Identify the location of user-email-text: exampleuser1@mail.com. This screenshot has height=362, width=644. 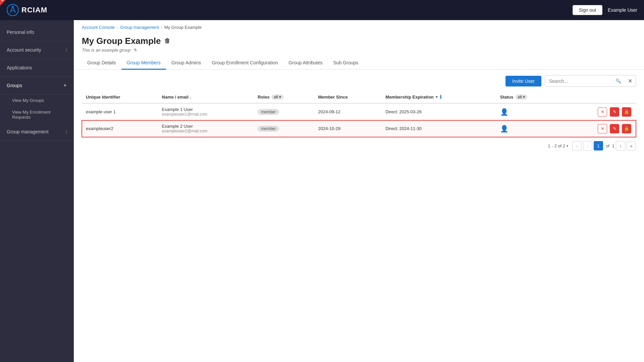
(206, 114).